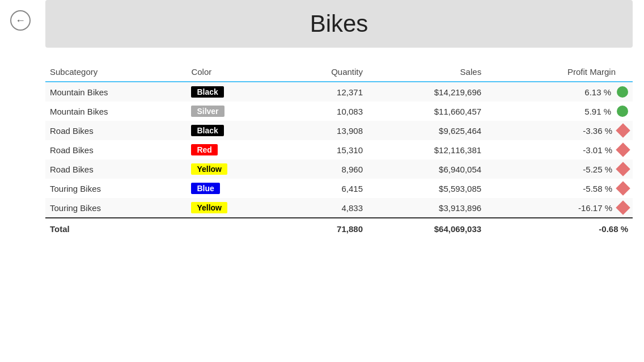 Image resolution: width=644 pixels, height=362 pixels. I want to click on cell-quantity: 4,833, so click(324, 208).